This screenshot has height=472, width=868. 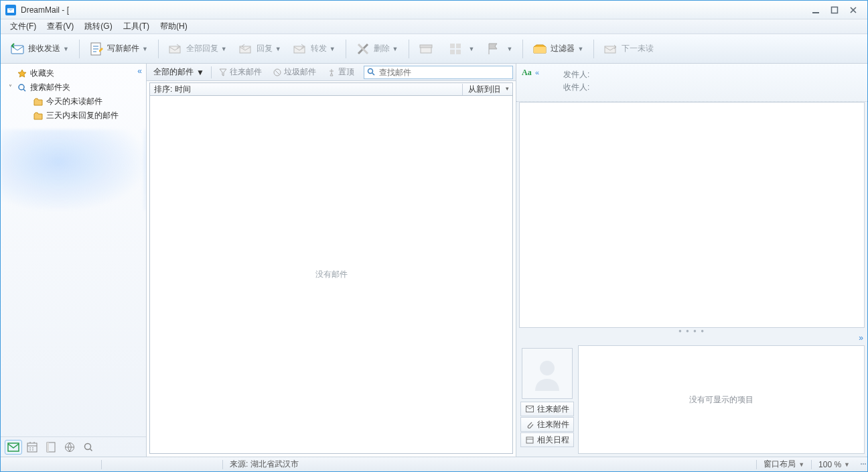 What do you see at coordinates (712, 87) in the screenshot?
I see `to-row: 收件人:` at bounding box center [712, 87].